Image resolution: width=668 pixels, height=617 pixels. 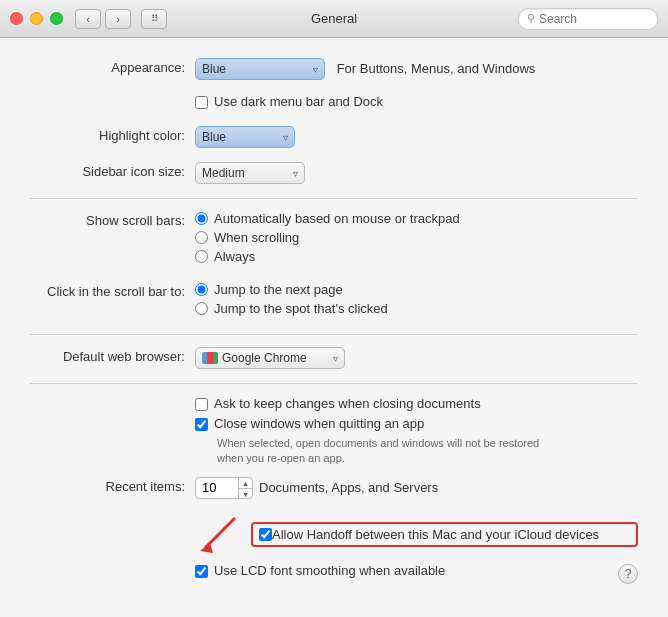 I want to click on scroll-radio-scrolling: When scrolling, so click(x=416, y=238).